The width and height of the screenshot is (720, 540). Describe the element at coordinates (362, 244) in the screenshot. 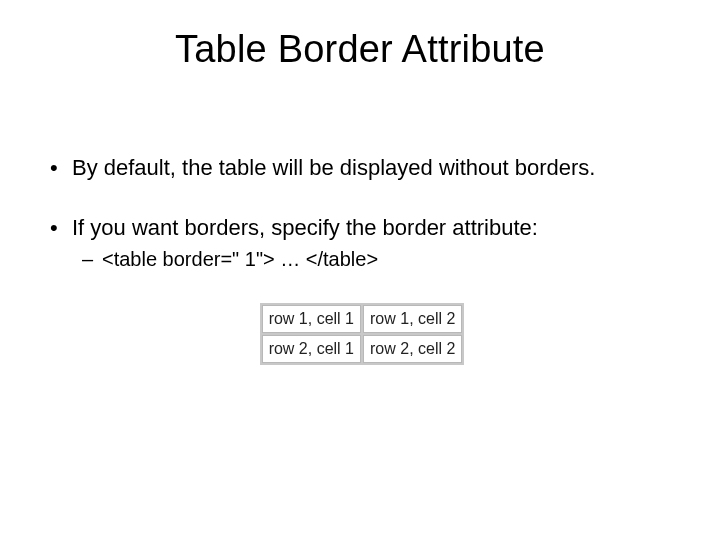

I see `bullet-item: If you want borders, specify the border …` at that location.